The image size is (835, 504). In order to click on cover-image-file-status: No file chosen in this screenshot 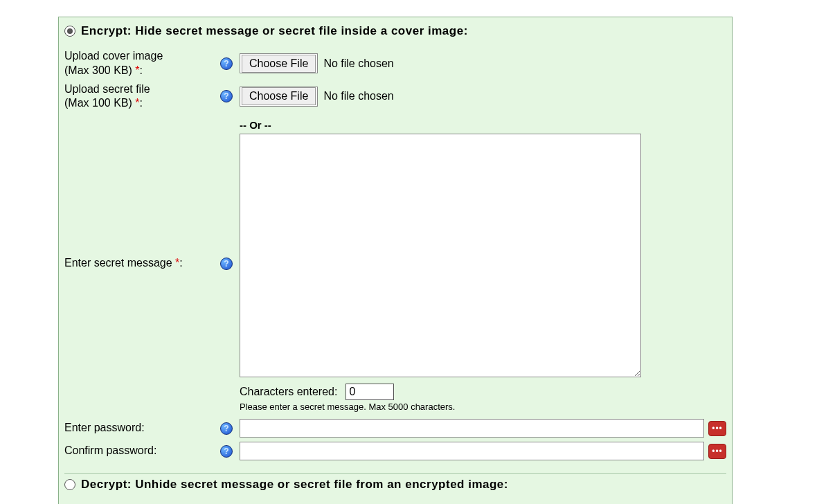, I will do `click(359, 64)`.